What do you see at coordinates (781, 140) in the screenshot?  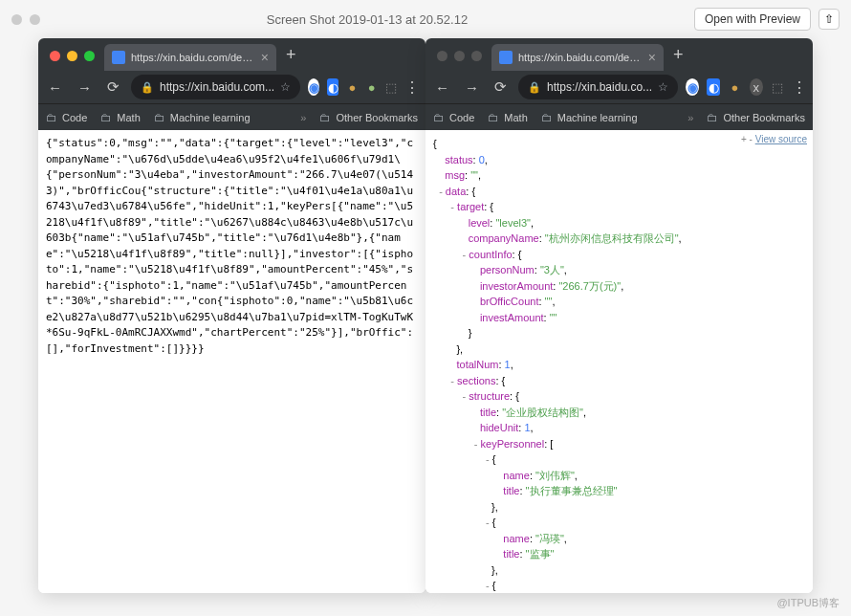 I see `view-source-anchor: View source` at bounding box center [781, 140].